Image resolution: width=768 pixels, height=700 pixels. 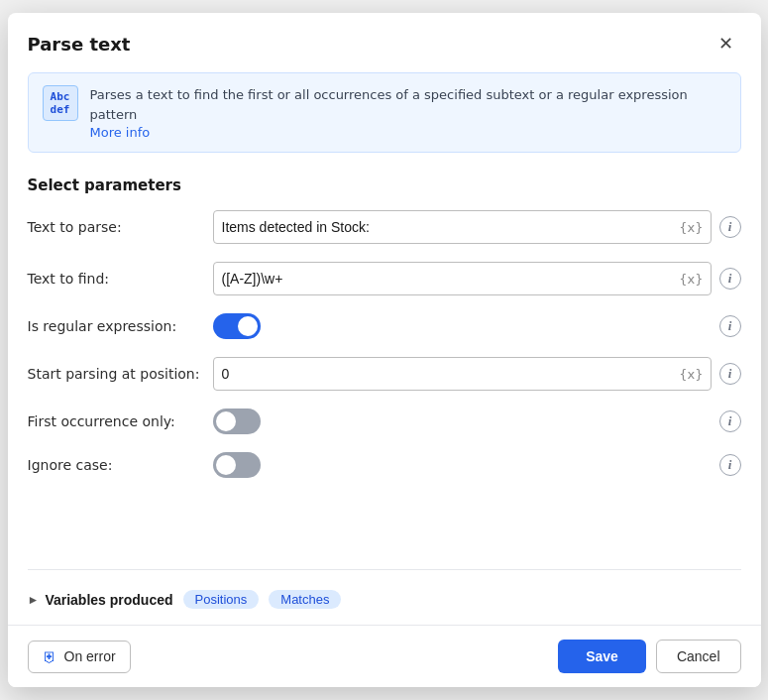 I want to click on start-position-input-wrap: {x}, so click(x=462, y=374).